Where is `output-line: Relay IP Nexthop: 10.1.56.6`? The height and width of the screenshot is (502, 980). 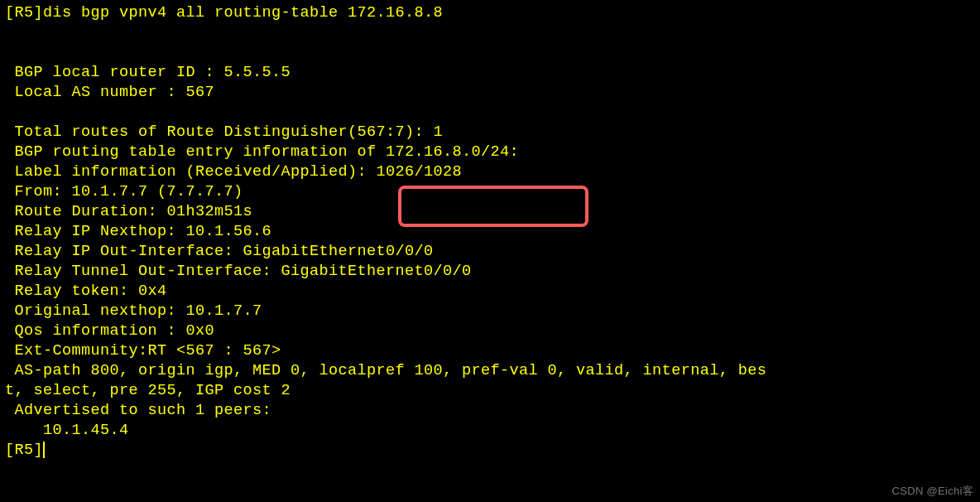 output-line: Relay IP Nexthop: 10.1.56.6 is located at coordinates (138, 232).